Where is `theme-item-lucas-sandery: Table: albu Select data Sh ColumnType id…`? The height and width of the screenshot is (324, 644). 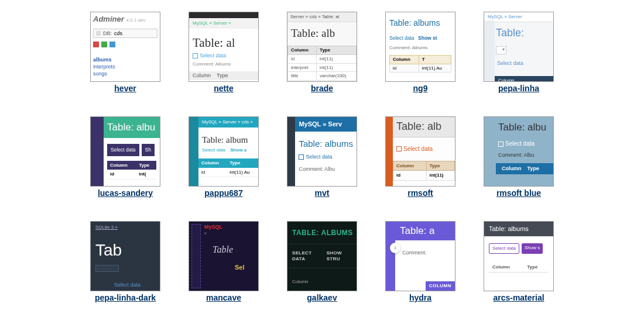
theme-item-lucas-sandery: Table: albu Select data Sh ColumnType id… is located at coordinates (125, 157).